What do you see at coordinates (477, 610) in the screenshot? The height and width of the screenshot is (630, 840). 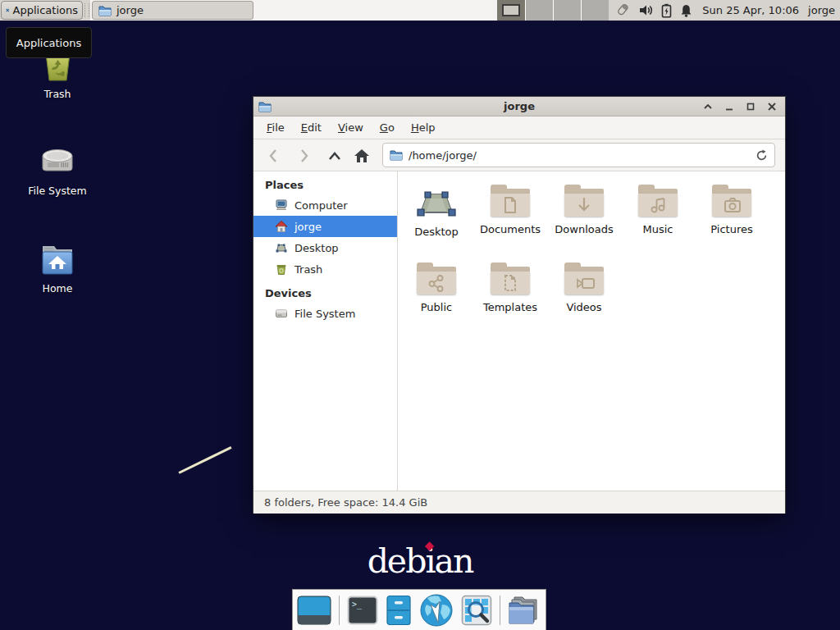 I see `dock-item-app-finder` at bounding box center [477, 610].